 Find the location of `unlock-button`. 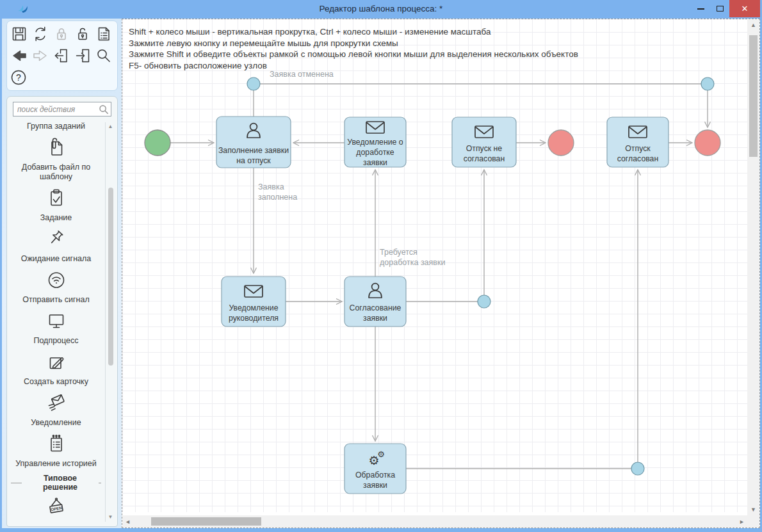

unlock-button is located at coordinates (82, 34).